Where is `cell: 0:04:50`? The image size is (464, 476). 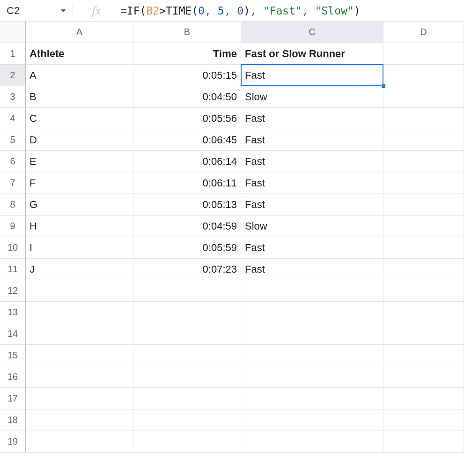
cell: 0:04:50 is located at coordinates (187, 97).